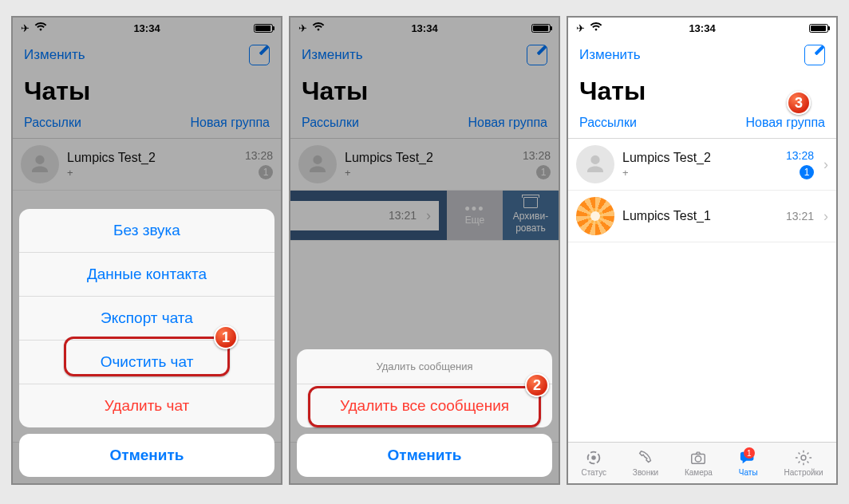 The image size is (849, 504). I want to click on broadcasts-link: Рассылки, so click(608, 123).